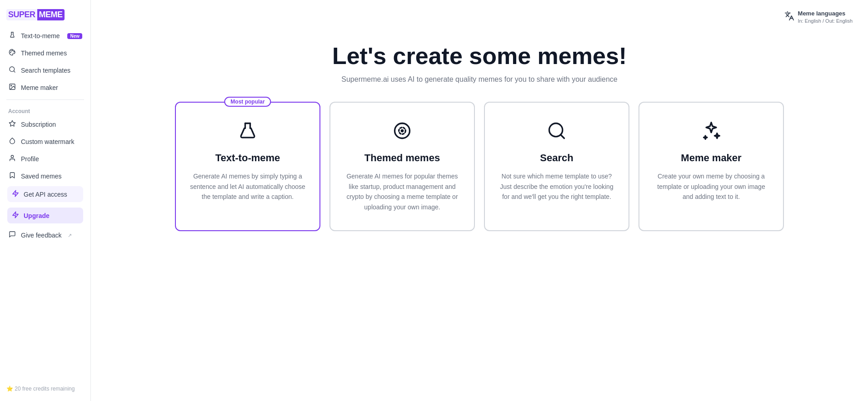 The image size is (868, 401). Describe the element at coordinates (248, 186) in the screenshot. I see `card-description: Generate AI memes by simply typing a sen…` at that location.